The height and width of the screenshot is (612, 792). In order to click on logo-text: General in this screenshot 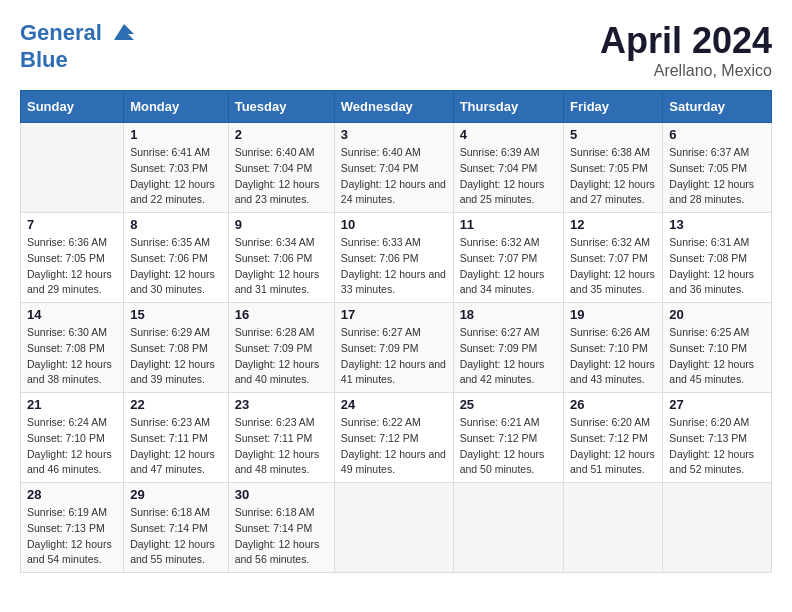, I will do `click(79, 34)`.